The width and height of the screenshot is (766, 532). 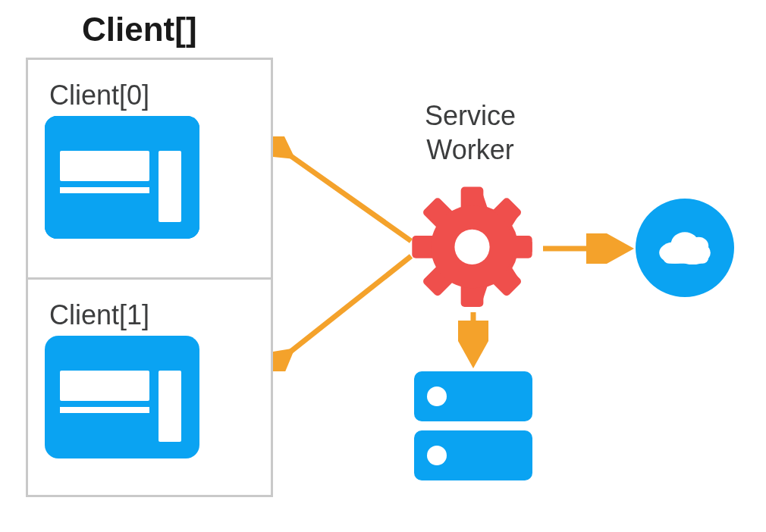 I want to click on service-worker-label-line1: Service, so click(x=470, y=115).